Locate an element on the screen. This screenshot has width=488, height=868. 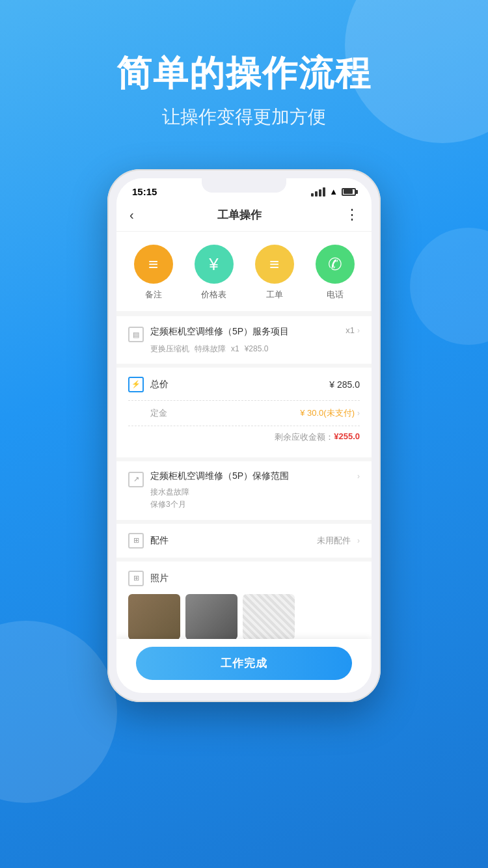
warranty-details: 接水盘故障 保修3个月 is located at coordinates (255, 498).